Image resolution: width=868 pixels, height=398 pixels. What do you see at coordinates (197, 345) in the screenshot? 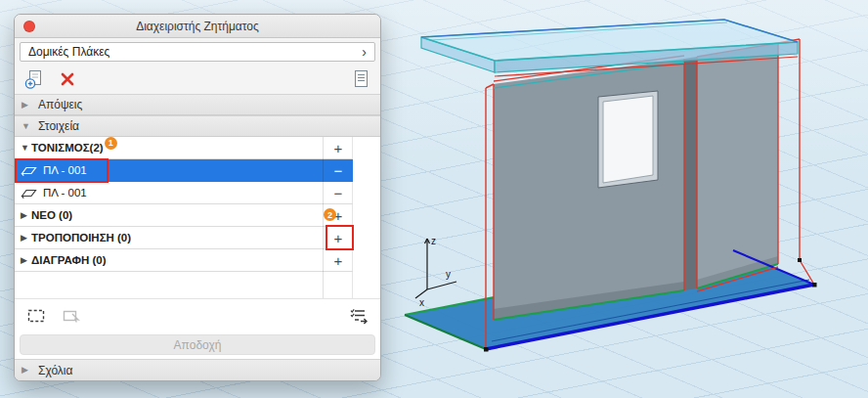
I see `accept-row: Αποδοχή` at bounding box center [197, 345].